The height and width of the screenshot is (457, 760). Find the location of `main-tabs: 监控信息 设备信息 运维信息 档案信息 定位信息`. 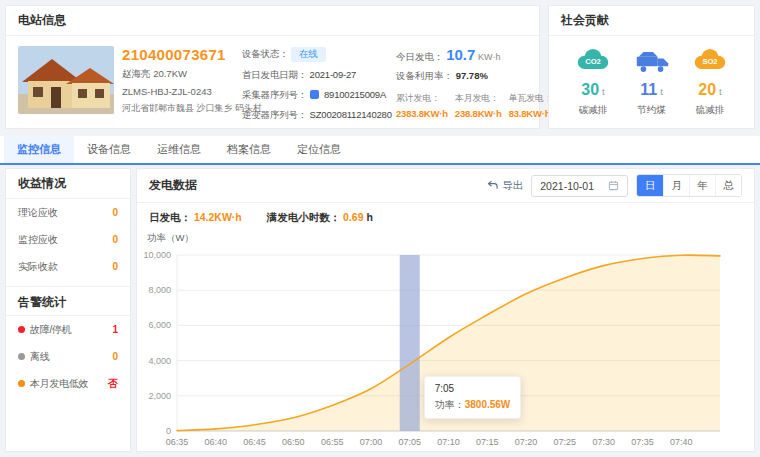

main-tabs: 监控信息 设备信息 运维信息 档案信息 定位信息 is located at coordinates (380, 150).